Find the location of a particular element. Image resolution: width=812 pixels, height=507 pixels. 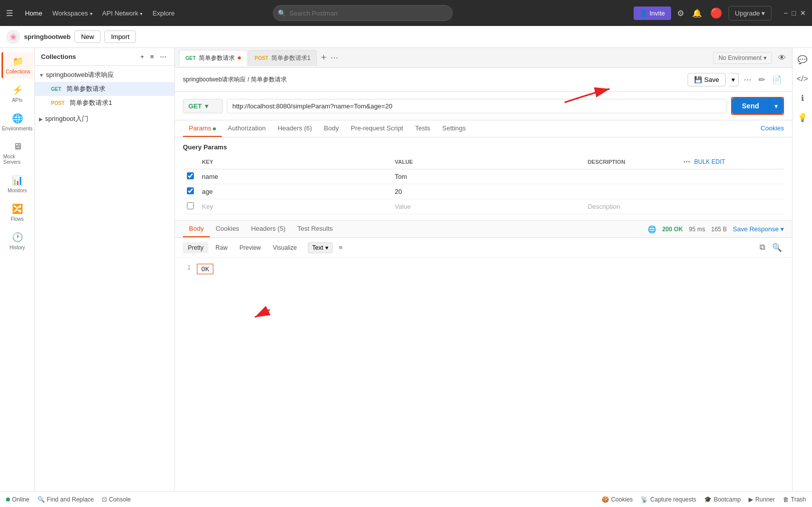

nav-home: Home is located at coordinates (34, 13).